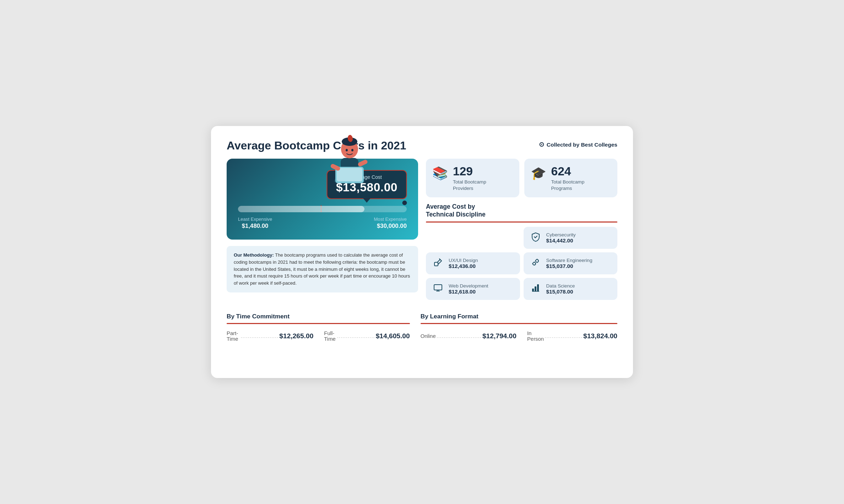 The height and width of the screenshot is (504, 844). I want to click on average-cost-bubble: Average Cost $13,580.00, so click(367, 185).